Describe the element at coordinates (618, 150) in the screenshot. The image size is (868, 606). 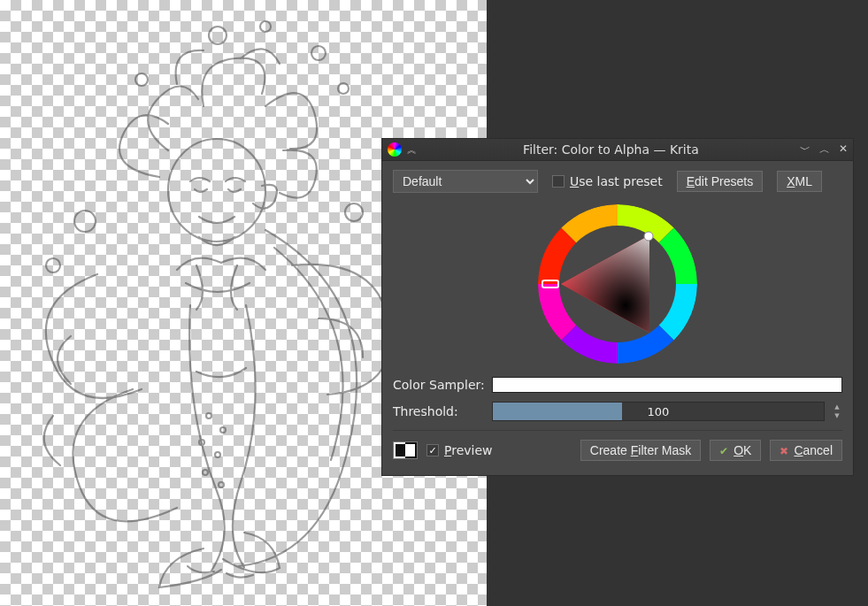
I see `dialog-titlebar: ︽ Filter: Color to Alpha — Krita ﹀ ︿ ✕` at that location.